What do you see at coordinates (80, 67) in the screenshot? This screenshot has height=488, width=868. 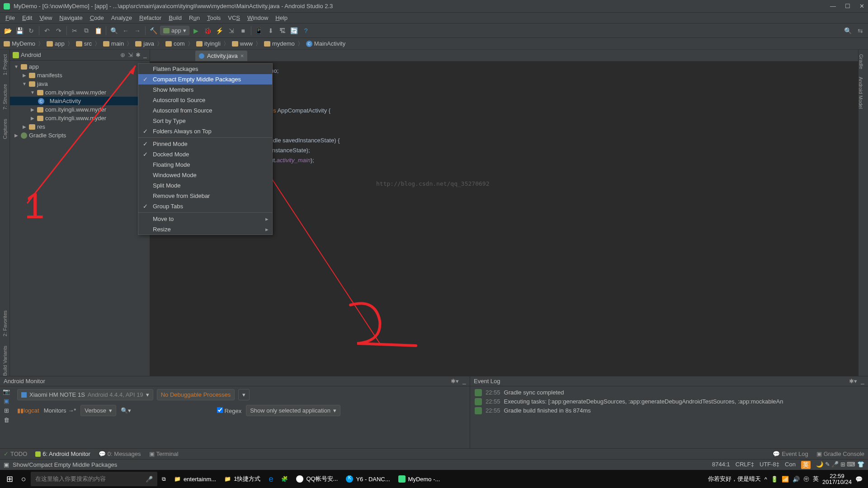 I see `tree-app: ▼app` at bounding box center [80, 67].